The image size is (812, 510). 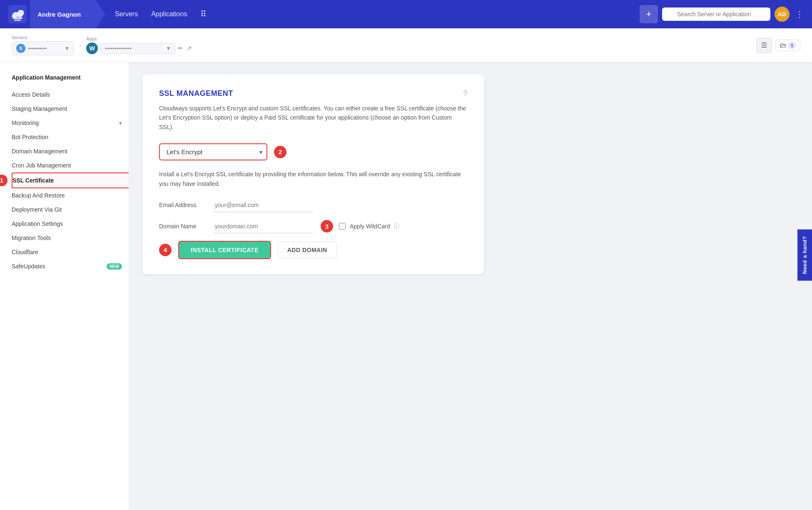 I want to click on sidebar-section-title: Application Management, so click(x=70, y=78).